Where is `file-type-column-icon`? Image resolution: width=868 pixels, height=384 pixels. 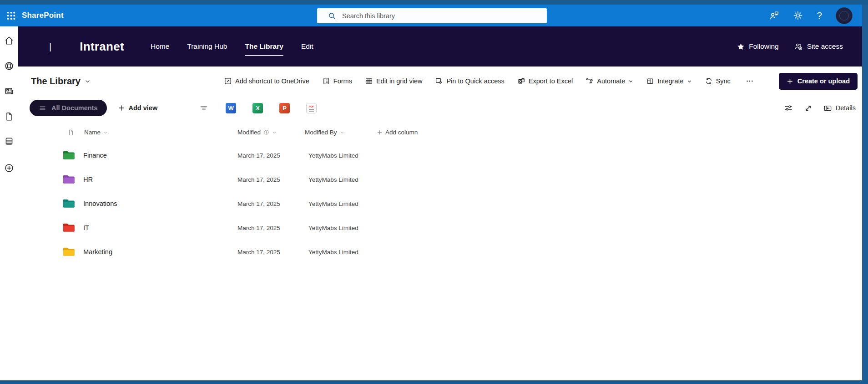 file-type-column-icon is located at coordinates (71, 133).